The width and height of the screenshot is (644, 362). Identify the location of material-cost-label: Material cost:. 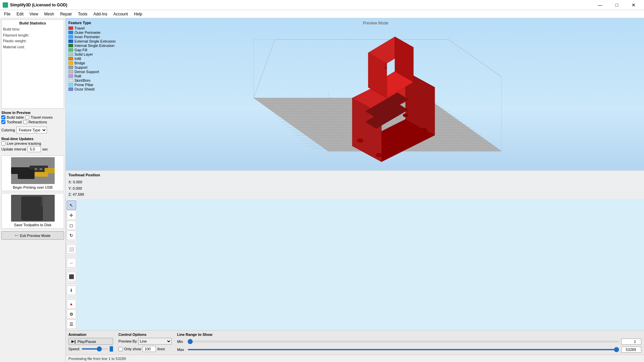
(33, 47).